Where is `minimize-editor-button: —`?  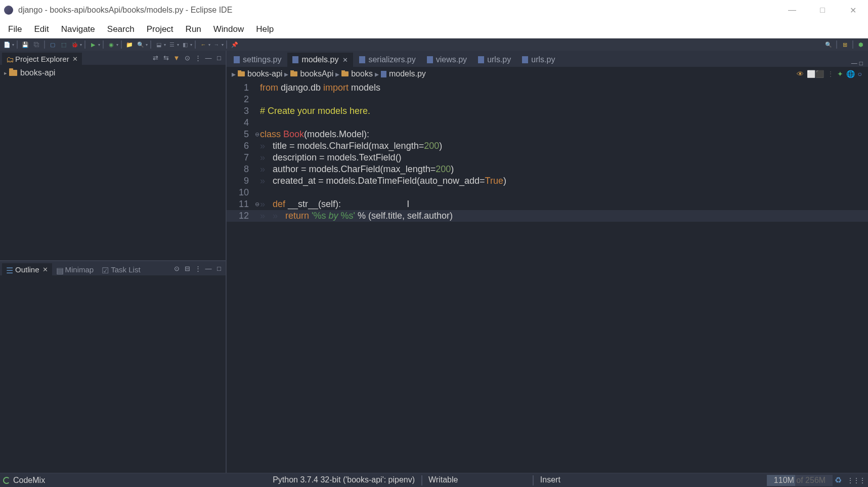
minimize-editor-button: — is located at coordinates (854, 63).